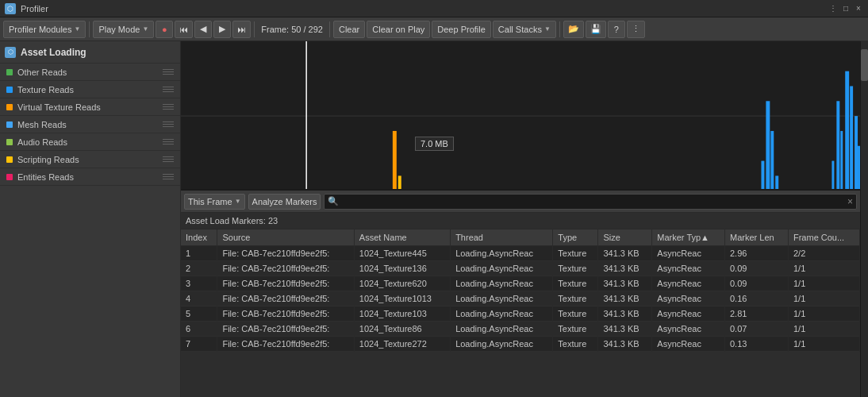 The height and width of the screenshot is (397, 868). Describe the element at coordinates (199, 345) in the screenshot. I see `table-cell: 7` at that location.